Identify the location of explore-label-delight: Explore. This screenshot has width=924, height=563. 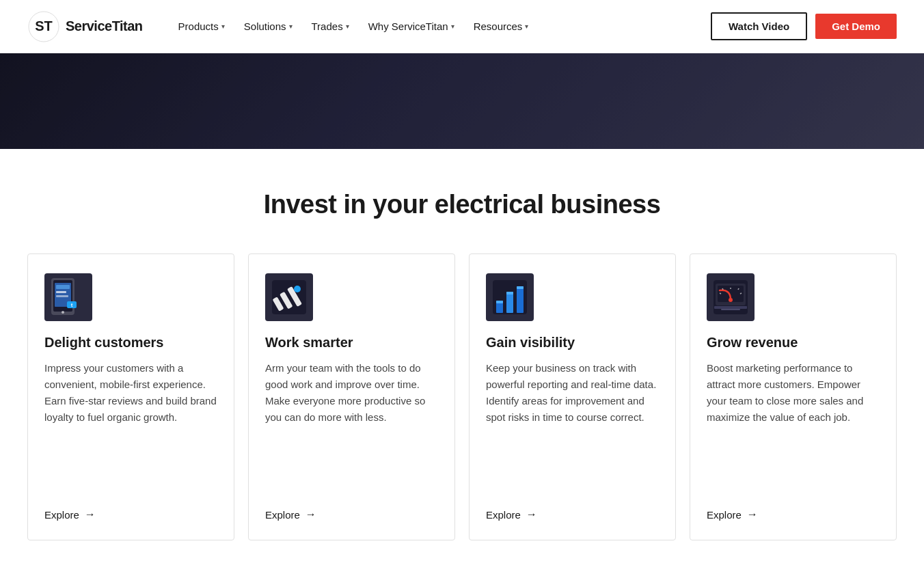
(62, 515).